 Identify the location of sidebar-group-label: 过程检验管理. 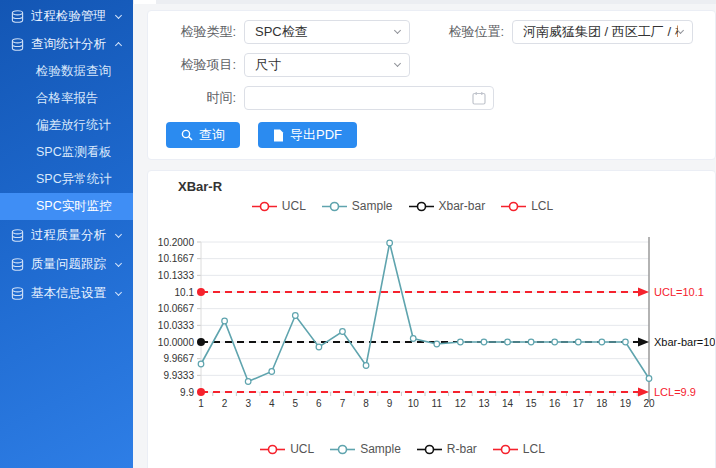
(72, 16).